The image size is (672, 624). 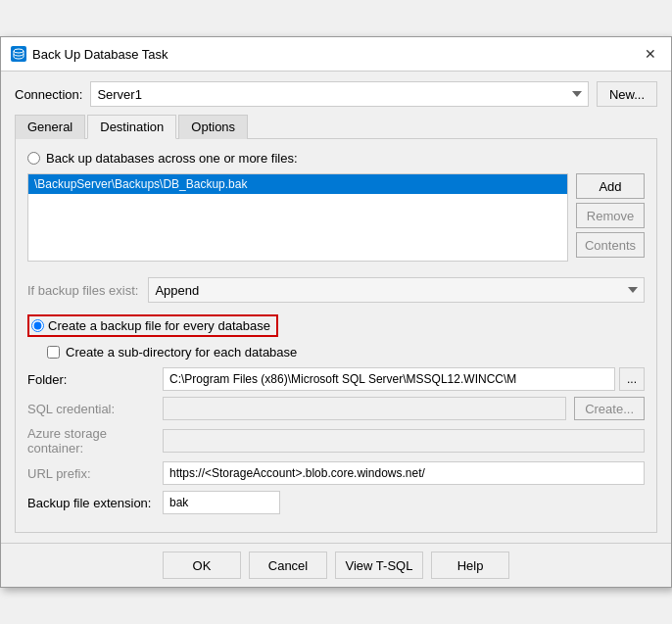 I want to click on files-buttons: Add Remove Contents, so click(x=610, y=217).